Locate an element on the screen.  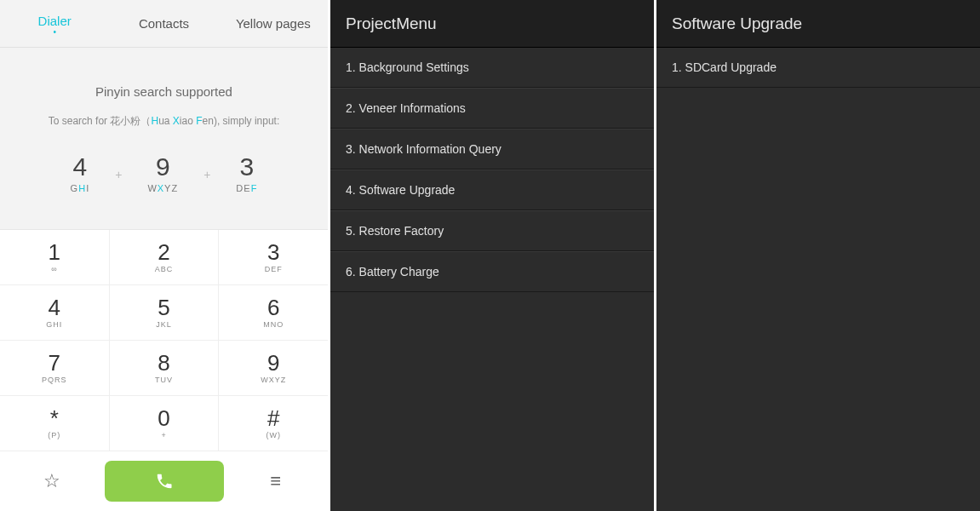
action-row: ☆ ≡ is located at coordinates (163, 481).